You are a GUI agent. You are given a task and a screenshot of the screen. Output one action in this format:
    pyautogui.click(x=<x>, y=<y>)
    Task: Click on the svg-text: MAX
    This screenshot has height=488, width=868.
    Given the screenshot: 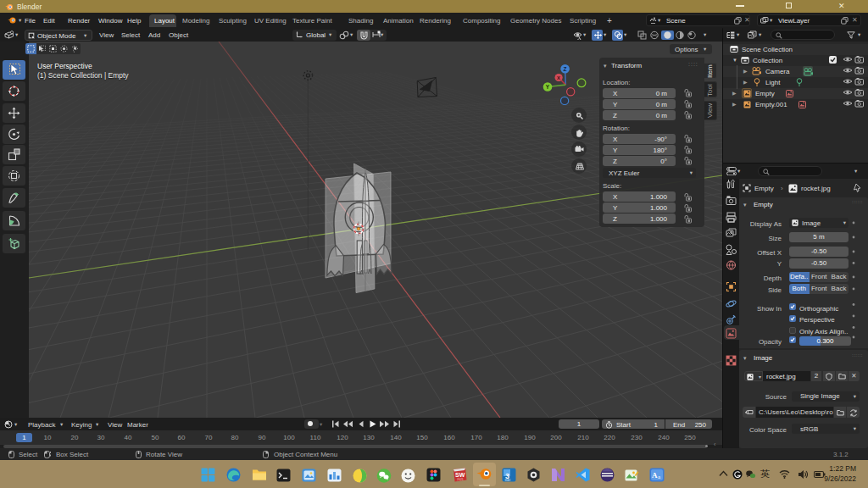 What is the action you would take?
    pyautogui.click(x=509, y=480)
    